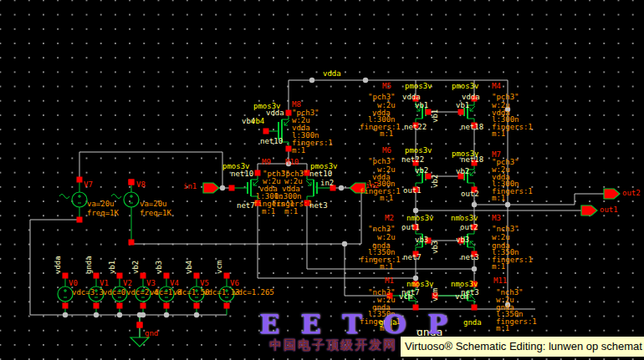 The height and width of the screenshot is (360, 644). I want to click on label-m11: M11, so click(500, 281).